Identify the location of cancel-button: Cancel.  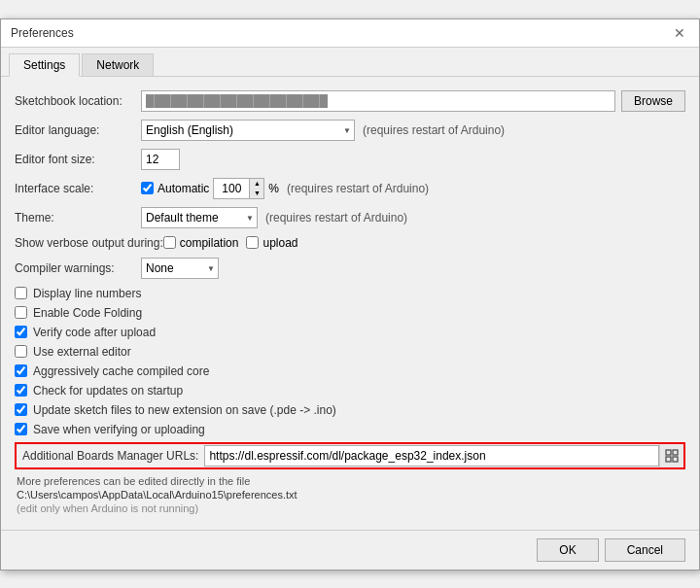
(646, 550).